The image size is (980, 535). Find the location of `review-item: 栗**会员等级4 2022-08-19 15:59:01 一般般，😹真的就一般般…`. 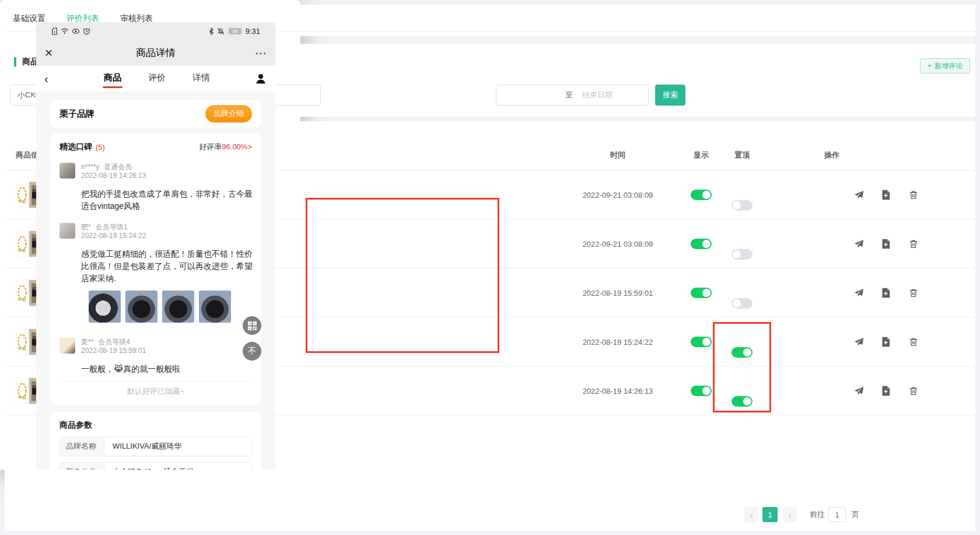

review-item: 栗**会员等级4 2022-08-19 15:59:01 一般般，😹真的就一般般… is located at coordinates (156, 356).